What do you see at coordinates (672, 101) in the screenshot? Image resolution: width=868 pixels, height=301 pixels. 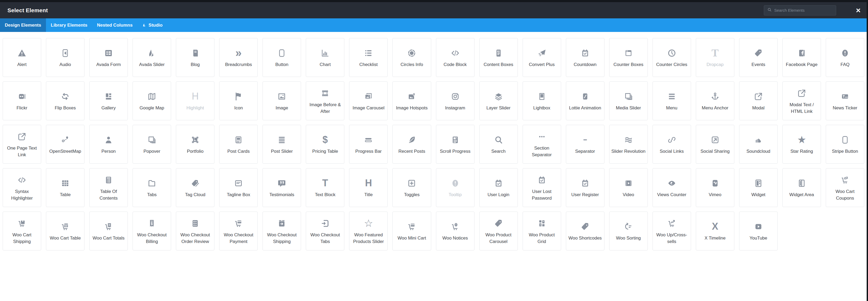 I see `element-card-menu: Menu` at bounding box center [672, 101].